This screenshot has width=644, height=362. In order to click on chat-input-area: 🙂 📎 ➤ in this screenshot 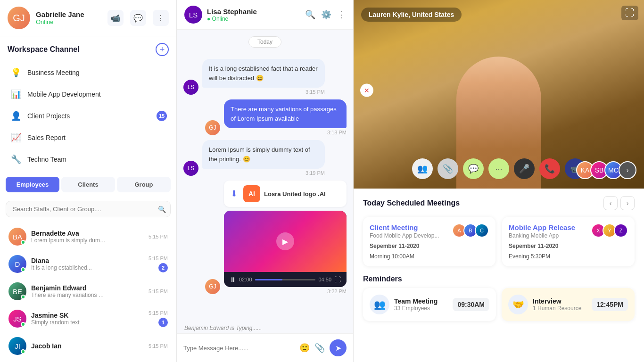, I will do `click(265, 348)`.